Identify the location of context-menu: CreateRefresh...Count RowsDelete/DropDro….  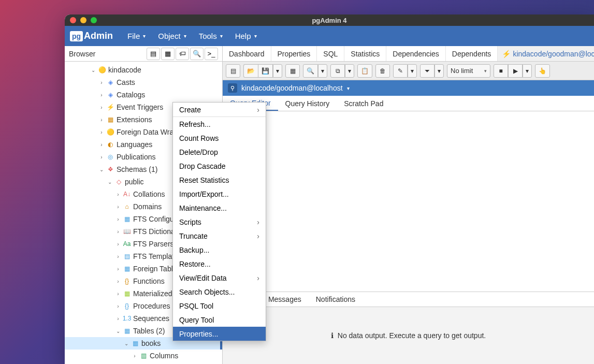
(220, 222).